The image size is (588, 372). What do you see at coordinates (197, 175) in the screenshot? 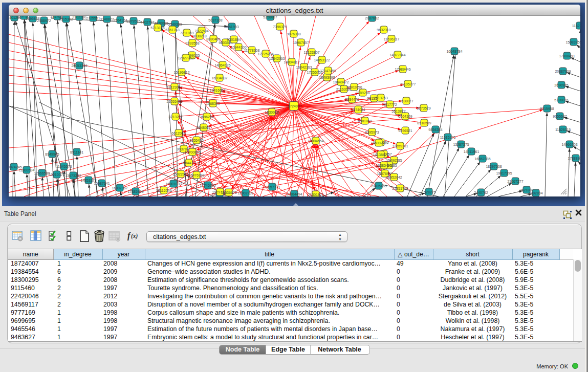
I see `svg-text: 15476992` at bounding box center [197, 175].